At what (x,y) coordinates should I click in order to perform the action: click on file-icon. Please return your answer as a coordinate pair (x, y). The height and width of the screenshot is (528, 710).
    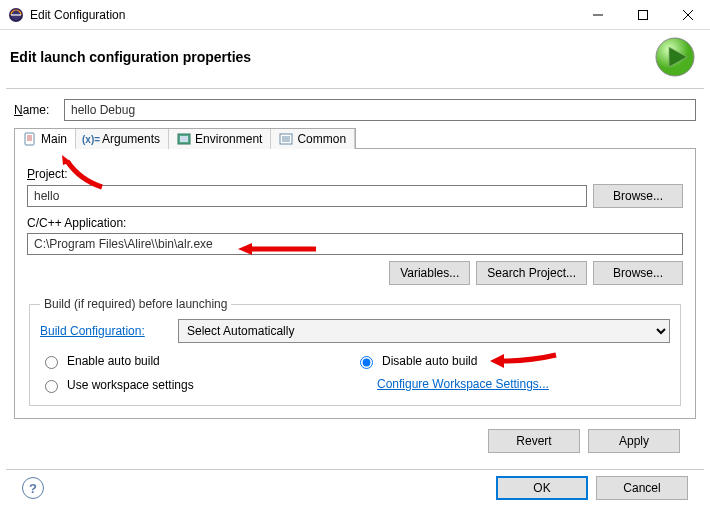
    Looking at the image, I should click on (30, 139).